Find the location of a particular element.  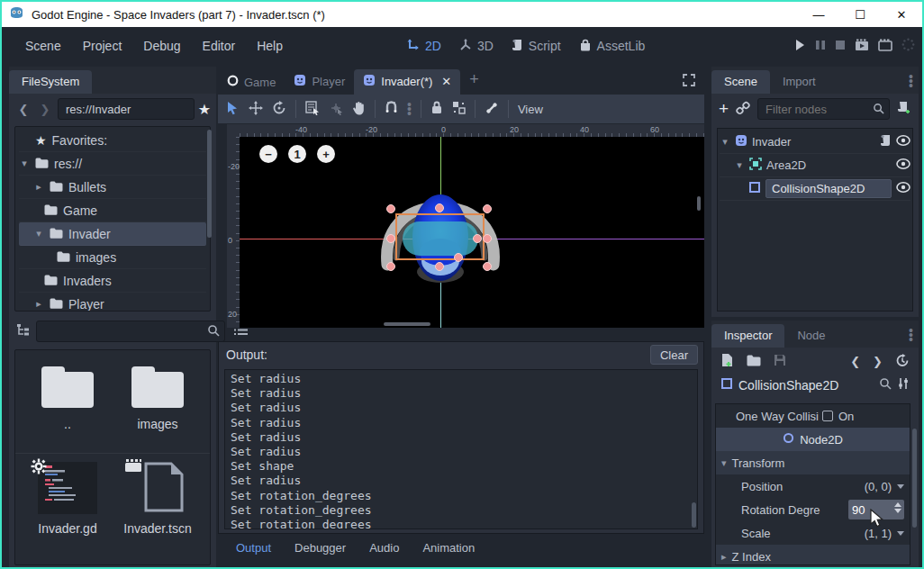

object-history-icon is located at coordinates (902, 362).